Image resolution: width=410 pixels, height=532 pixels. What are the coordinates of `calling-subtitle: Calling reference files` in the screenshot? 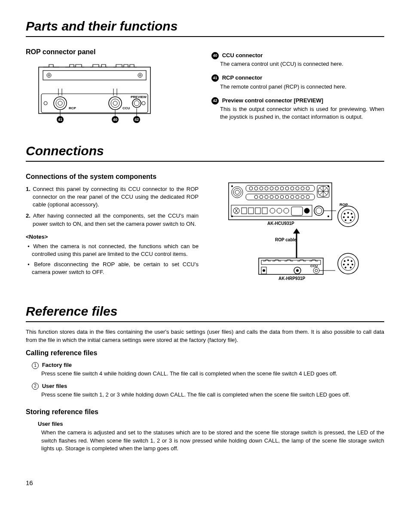 It's located at (205, 353).